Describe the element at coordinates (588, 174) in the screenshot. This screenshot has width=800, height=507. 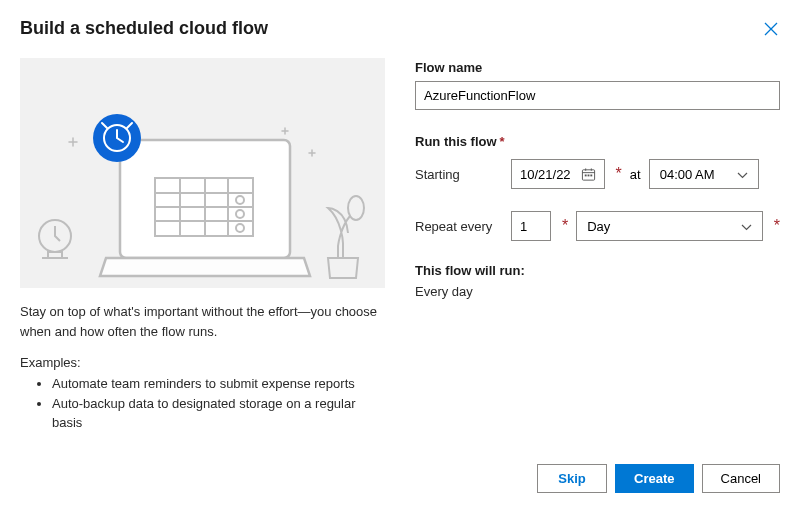
I see `calendar-icon` at that location.